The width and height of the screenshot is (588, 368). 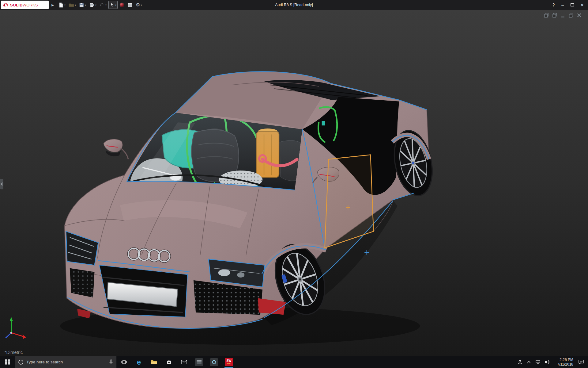 What do you see at coordinates (520, 362) in the screenshot?
I see `people-icon` at bounding box center [520, 362].